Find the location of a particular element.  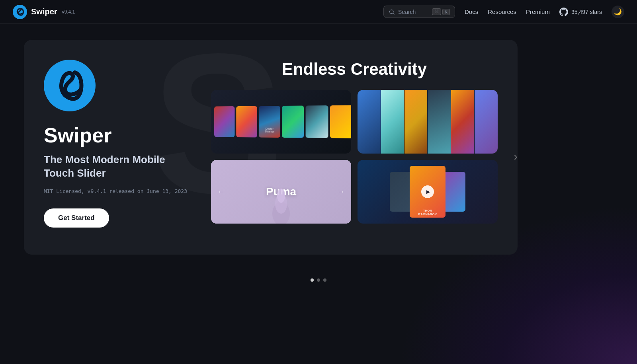

demos-next-arrow: › is located at coordinates (516, 157).